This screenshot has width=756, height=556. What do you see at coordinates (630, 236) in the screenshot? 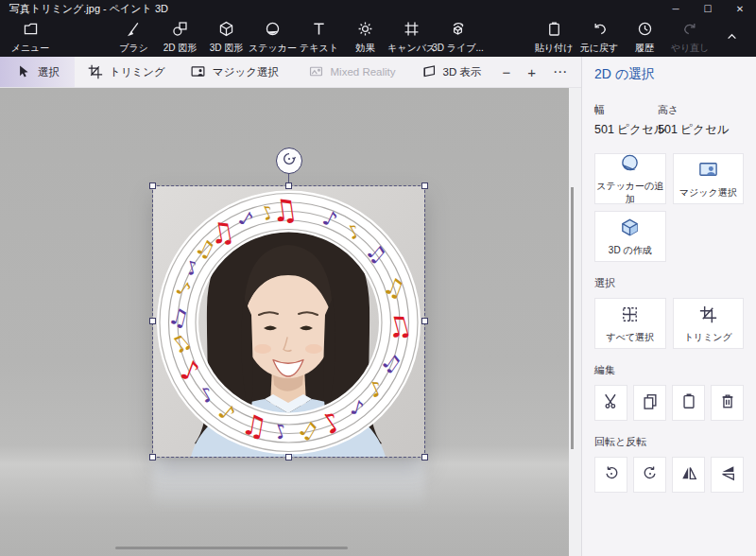
I see `make-3d-button: 3D の作成` at bounding box center [630, 236].